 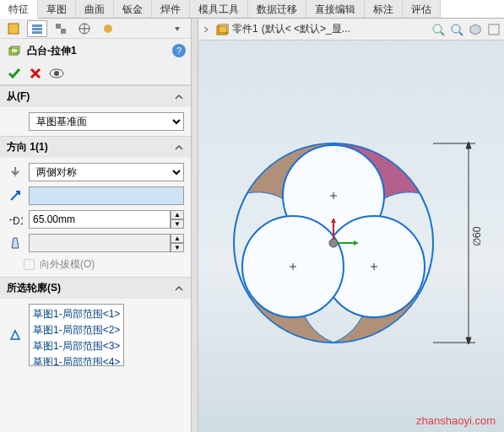 I want to click on config-manager-icon, so click(x=61, y=29).